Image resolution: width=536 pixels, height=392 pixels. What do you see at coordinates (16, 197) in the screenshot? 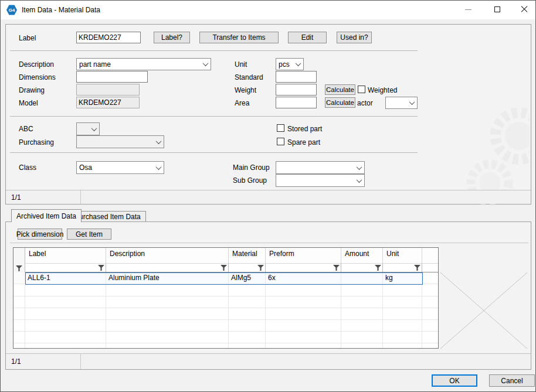
I see `item-pager: 1/1` at bounding box center [16, 197].